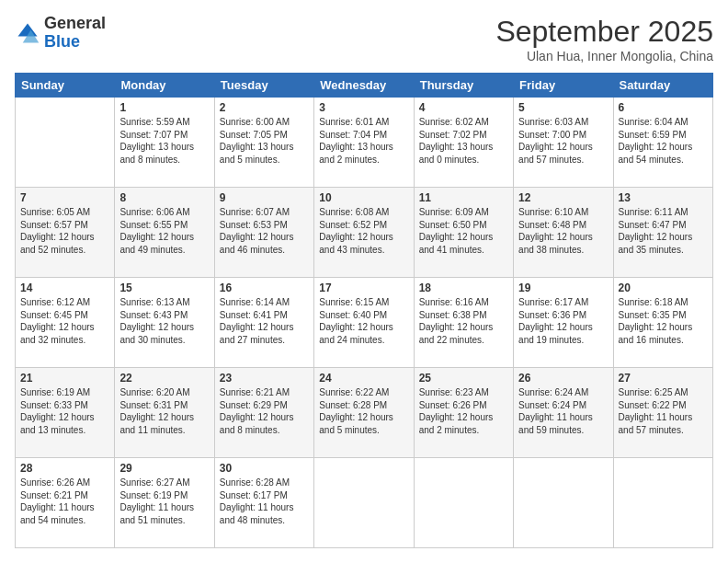  What do you see at coordinates (563, 160) in the screenshot?
I see `cell-info-line: and 57 minutes.` at bounding box center [563, 160].